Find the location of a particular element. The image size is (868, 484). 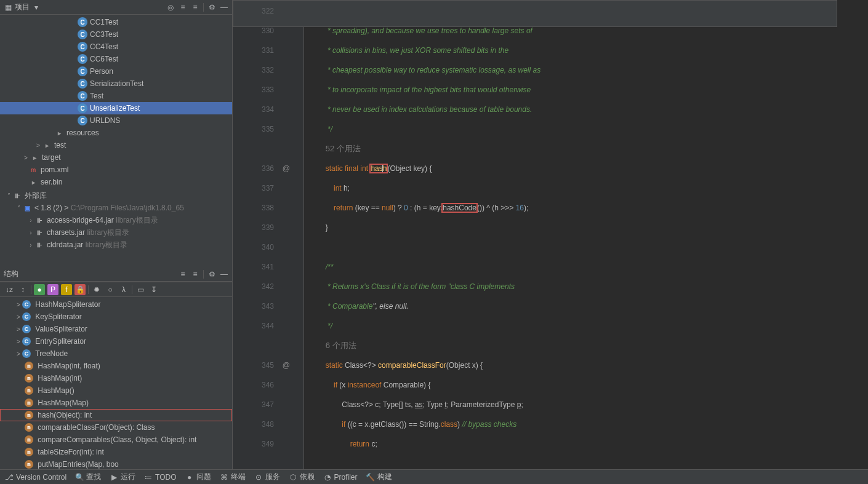

filter-icon: f is located at coordinates (66, 290).